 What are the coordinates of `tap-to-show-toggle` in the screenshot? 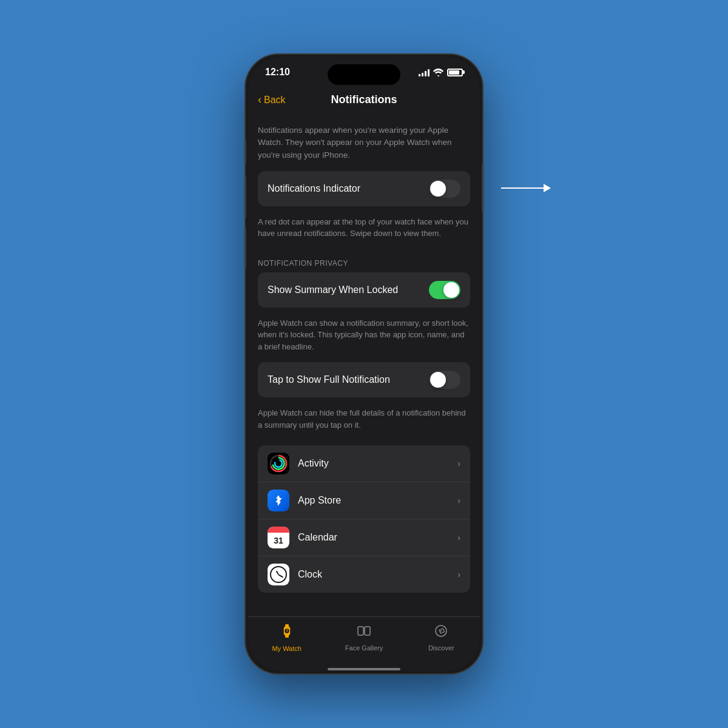 It's located at (445, 380).